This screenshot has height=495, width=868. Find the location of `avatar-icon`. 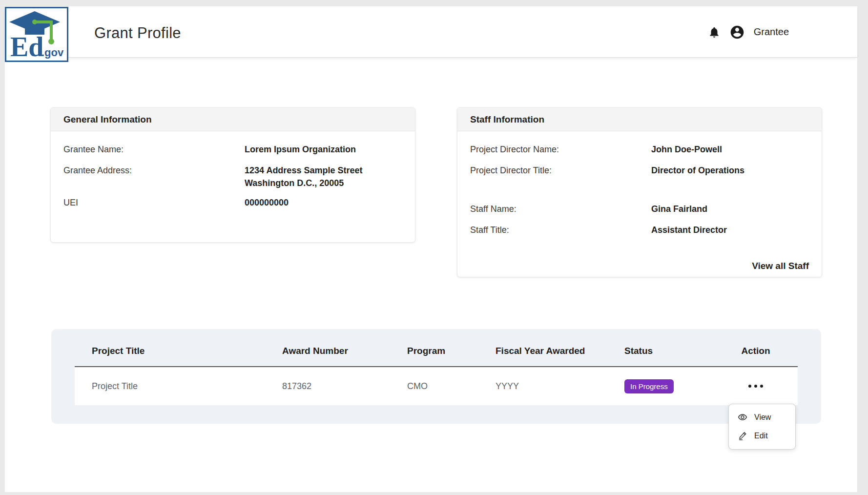

avatar-icon is located at coordinates (737, 32).